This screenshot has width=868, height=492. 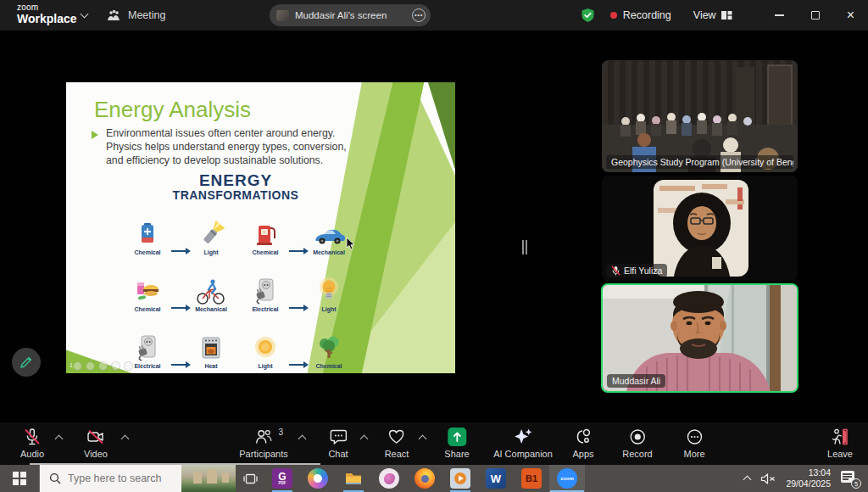 I want to click on leave-door-icon, so click(x=840, y=437).